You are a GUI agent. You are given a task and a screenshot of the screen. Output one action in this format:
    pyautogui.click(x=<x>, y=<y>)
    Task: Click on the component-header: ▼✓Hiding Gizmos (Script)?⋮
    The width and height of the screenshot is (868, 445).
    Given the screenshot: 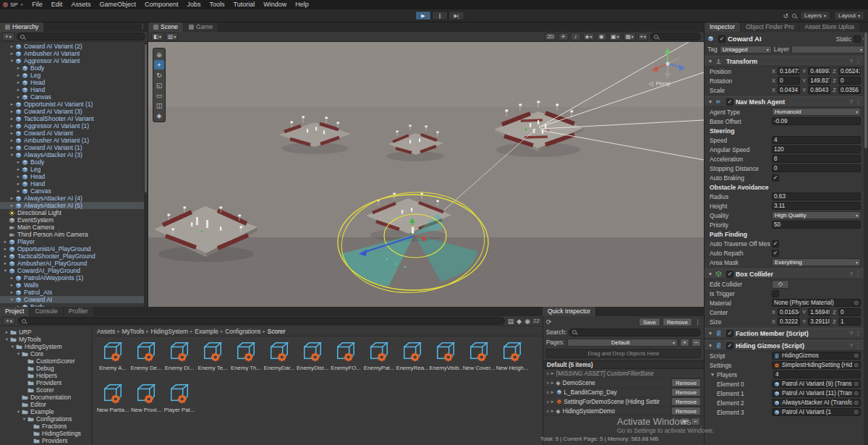 What is the action you would take?
    pyautogui.click(x=784, y=346)
    